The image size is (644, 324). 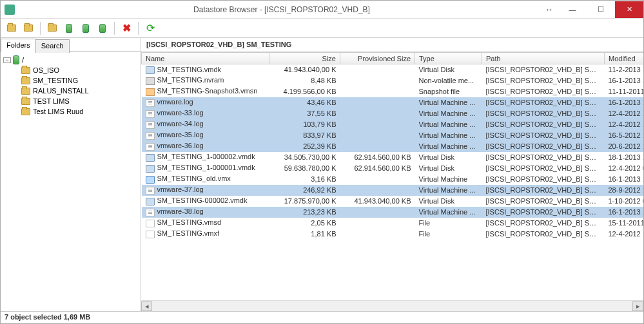 I want to click on cell-size: 41.943.040,00 K, so click(x=305, y=70).